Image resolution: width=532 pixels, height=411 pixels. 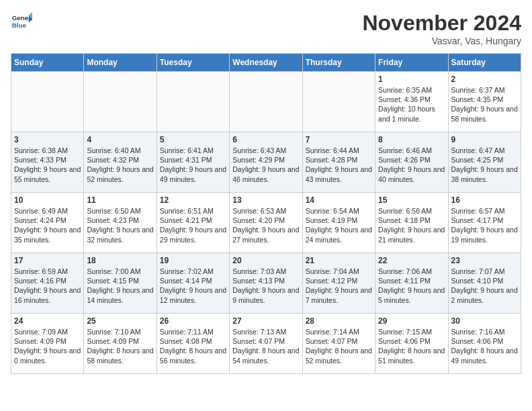 What do you see at coordinates (266, 150) in the screenshot?
I see `day-info: Sunrise: 6:43 AM` at bounding box center [266, 150].